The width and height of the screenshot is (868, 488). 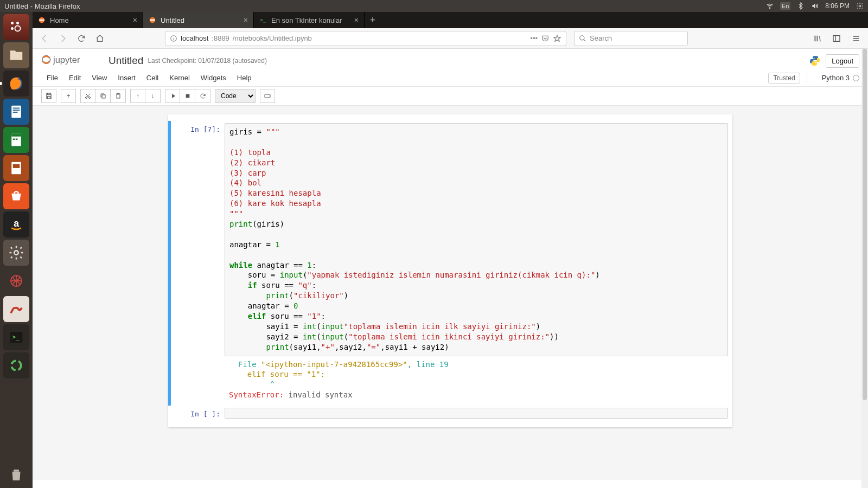 What do you see at coordinates (309, 20) in the screenshot?
I see `tab-tkinter: >_ En son TkInter konular ×` at bounding box center [309, 20].